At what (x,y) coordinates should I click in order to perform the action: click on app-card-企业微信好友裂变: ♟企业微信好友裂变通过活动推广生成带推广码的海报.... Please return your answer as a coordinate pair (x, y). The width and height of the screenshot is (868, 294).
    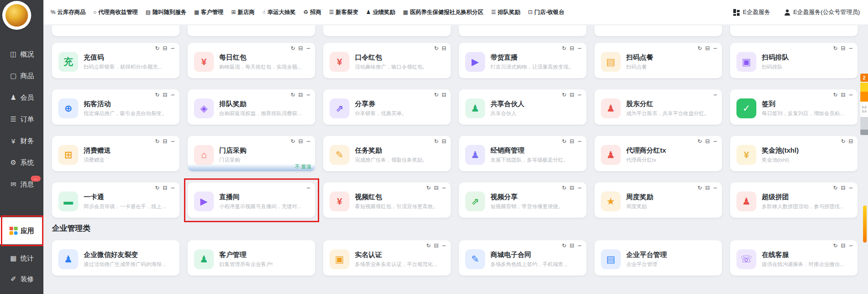
    Looking at the image, I should click on (116, 258).